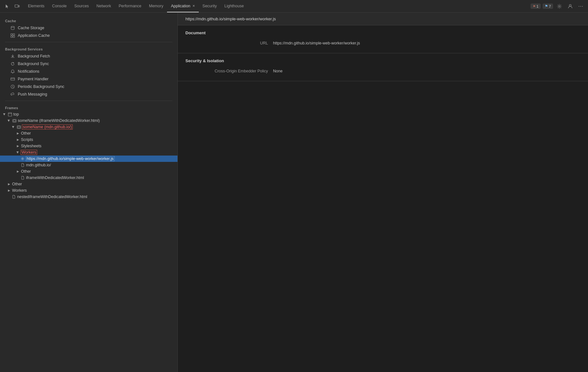 The width and height of the screenshot is (588, 372). I want to click on settings-icon, so click(559, 6).